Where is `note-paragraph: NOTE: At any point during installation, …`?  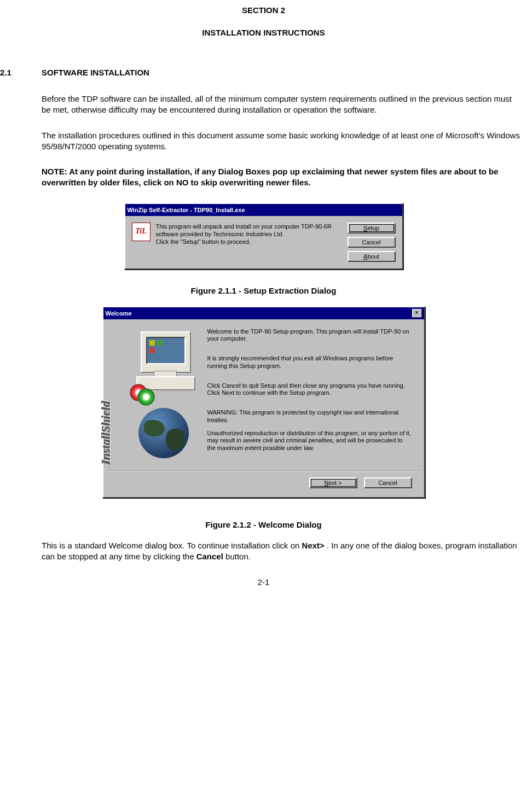
note-paragraph: NOTE: At any point during installation, … is located at coordinates (285, 177).